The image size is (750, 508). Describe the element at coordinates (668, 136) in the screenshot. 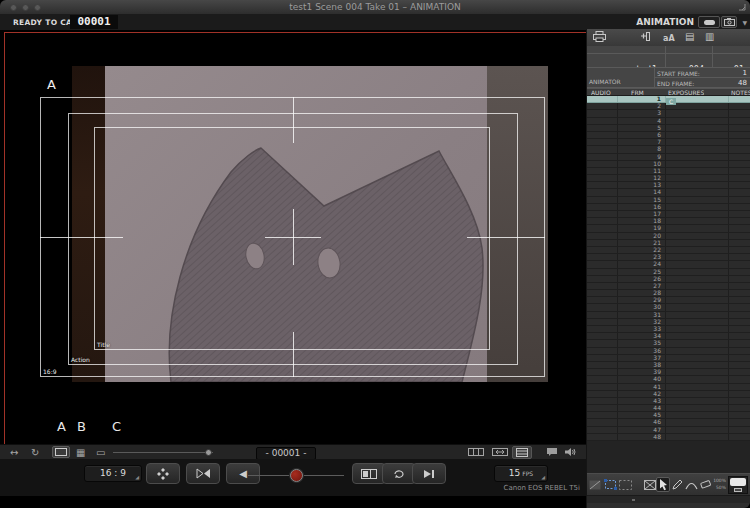

I see `xsheet-row: 6` at that location.